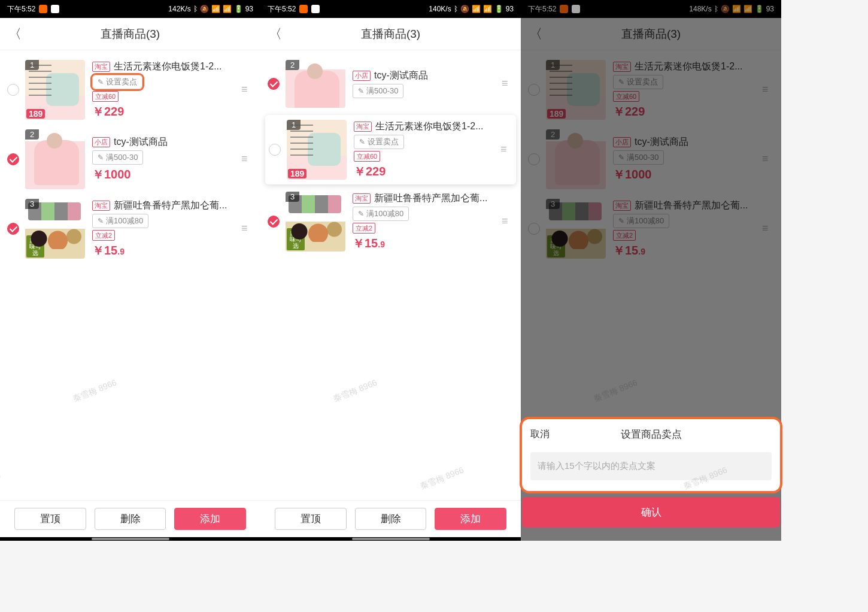 The height and width of the screenshot is (612, 868). I want to click on product-image-price: 189, so click(36, 114).